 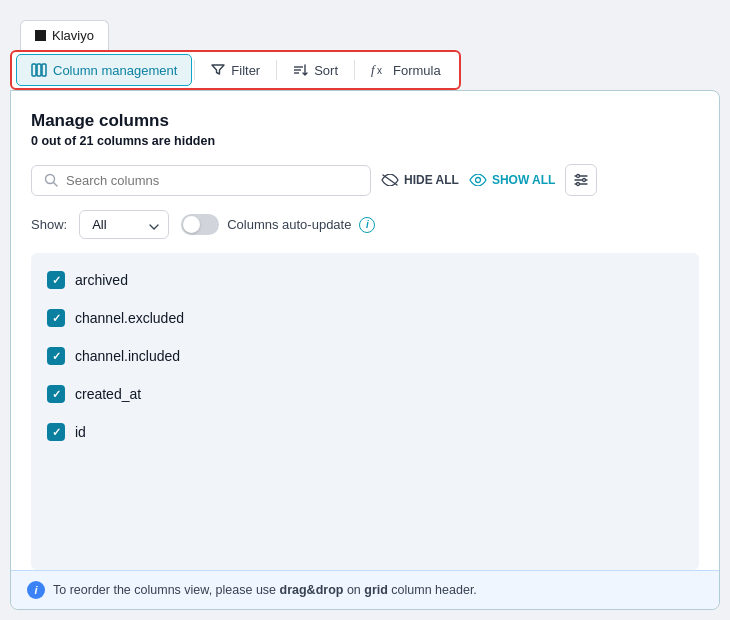 What do you see at coordinates (390, 180) in the screenshot?
I see `hide-icon` at bounding box center [390, 180].